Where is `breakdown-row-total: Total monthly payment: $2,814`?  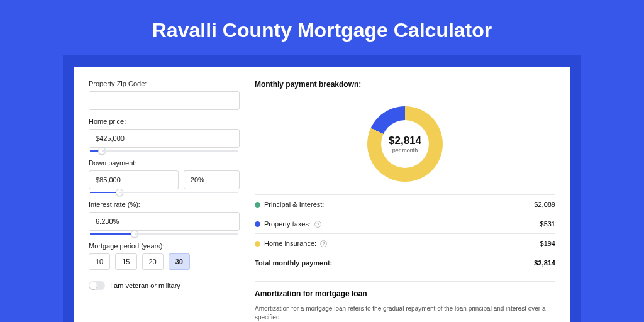 breakdown-row-total: Total monthly payment: $2,814 is located at coordinates (405, 263).